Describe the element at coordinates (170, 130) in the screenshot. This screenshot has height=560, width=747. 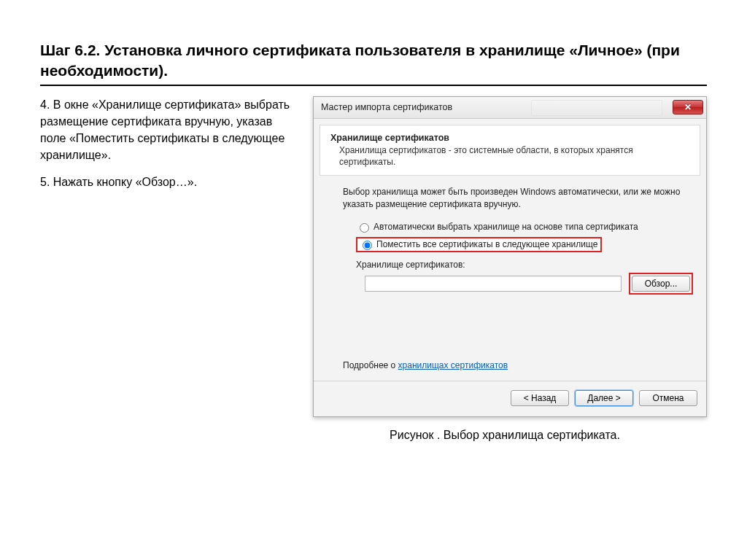
I see `instruction-step-4: 4. В окне «Хранилище сертификата» выбрат…` at that location.